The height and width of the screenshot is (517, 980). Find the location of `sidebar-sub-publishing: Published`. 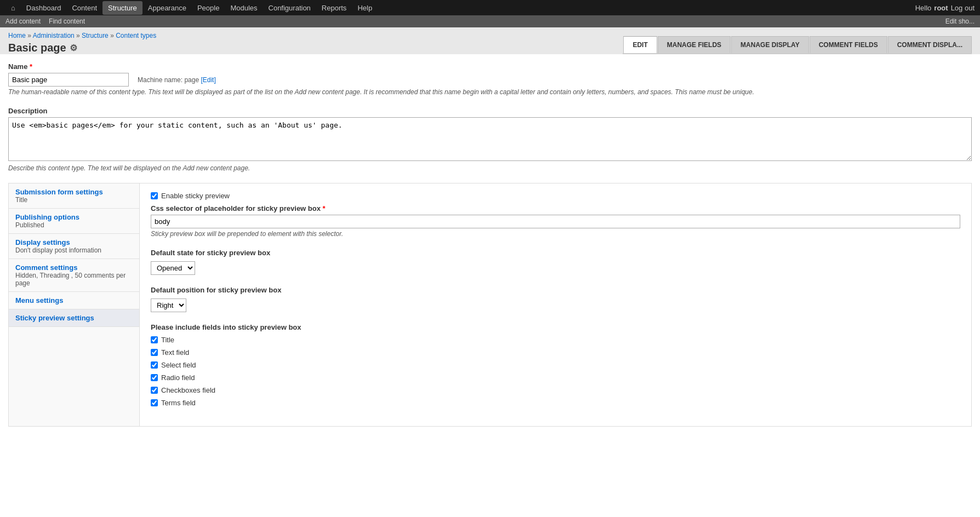

sidebar-sub-publishing: Published is located at coordinates (74, 225).